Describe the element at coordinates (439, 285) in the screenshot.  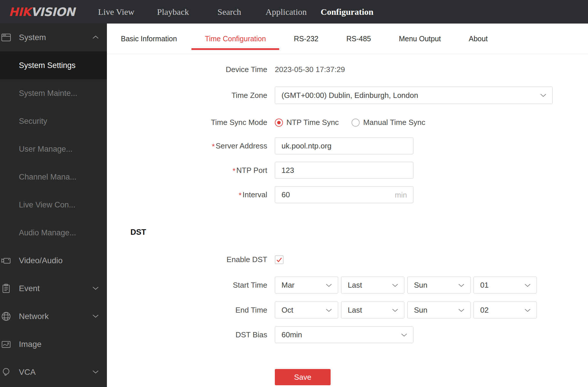
I see `start-day-select: Sun` at that location.